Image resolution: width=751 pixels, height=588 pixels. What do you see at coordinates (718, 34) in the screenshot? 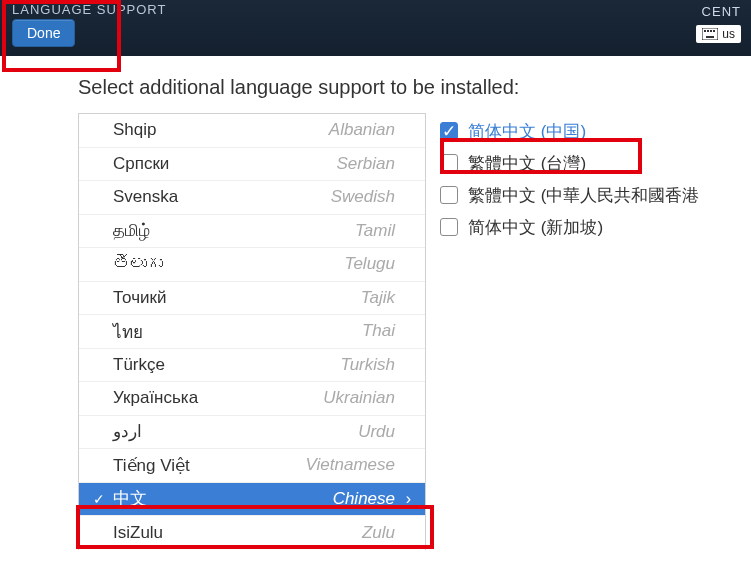
I see `keyboard-indicator: us` at bounding box center [718, 34].